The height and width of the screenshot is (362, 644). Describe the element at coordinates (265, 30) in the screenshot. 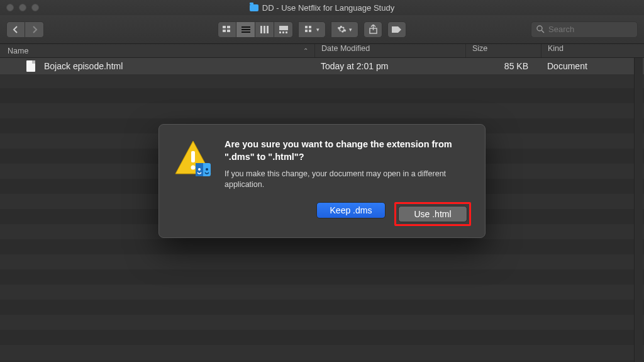

I see `column-view-button` at that location.